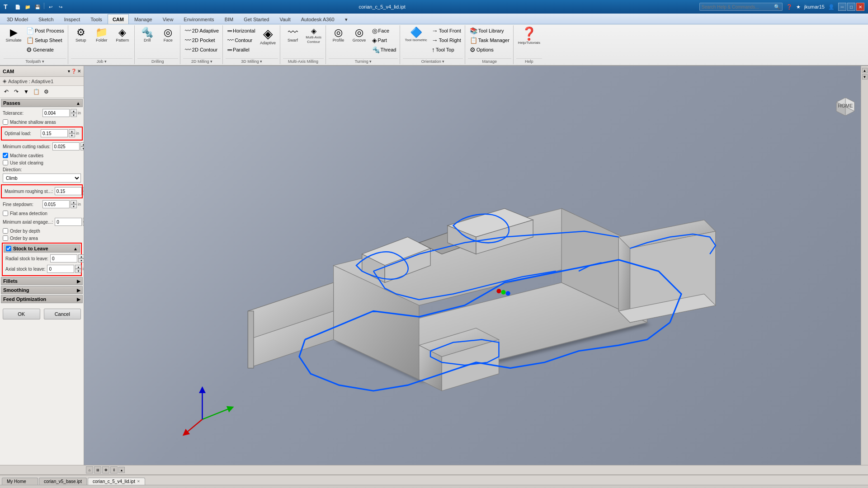 The width and height of the screenshot is (868, 488). Describe the element at coordinates (74, 115) in the screenshot. I see `tolerance-down-btn: ▼` at that location.